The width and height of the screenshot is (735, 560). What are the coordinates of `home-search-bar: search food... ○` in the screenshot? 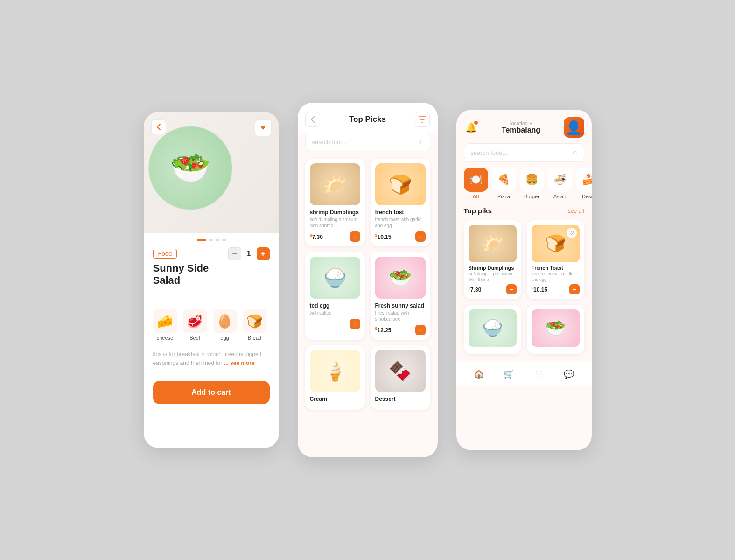 It's located at (524, 153).